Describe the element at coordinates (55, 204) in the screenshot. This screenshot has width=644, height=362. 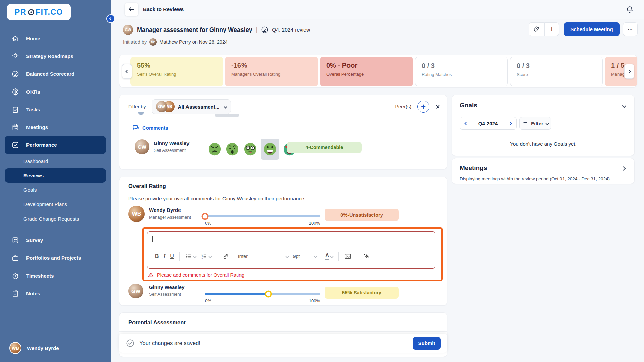
I see `sidebar-subitem-development-plans: Development Plans` at that location.